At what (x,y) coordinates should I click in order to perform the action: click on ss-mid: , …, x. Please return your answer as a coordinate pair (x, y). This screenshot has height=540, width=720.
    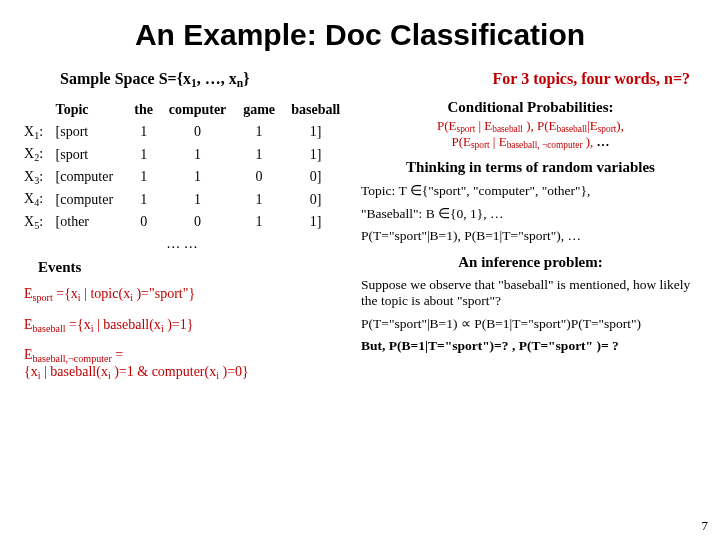
    Looking at the image, I should click on (217, 78).